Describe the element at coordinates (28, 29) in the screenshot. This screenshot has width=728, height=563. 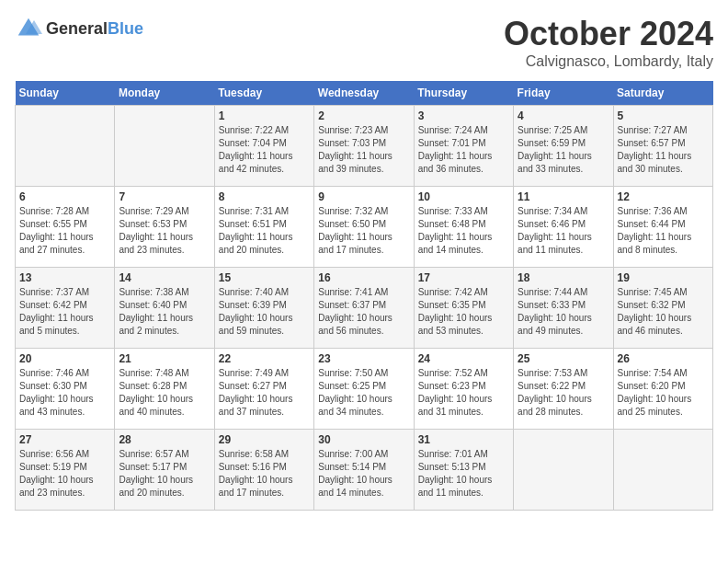
I see `logo-icon` at that location.